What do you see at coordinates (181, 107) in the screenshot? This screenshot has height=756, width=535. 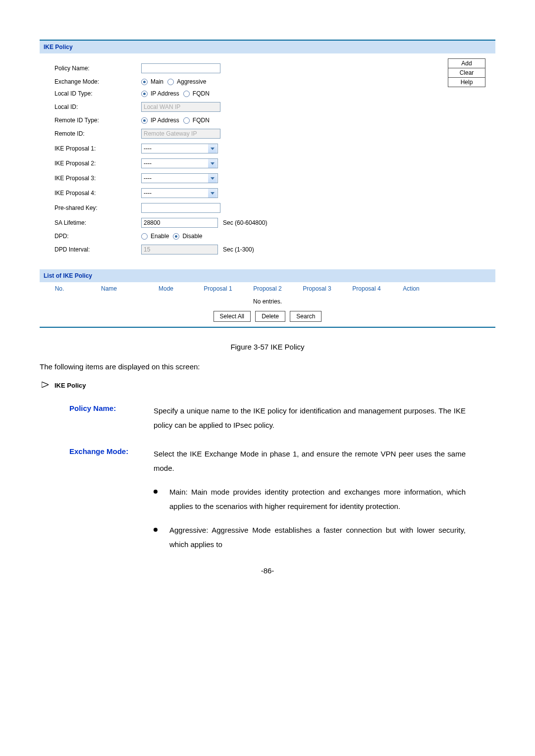 I see `local-id-input` at bounding box center [181, 107].